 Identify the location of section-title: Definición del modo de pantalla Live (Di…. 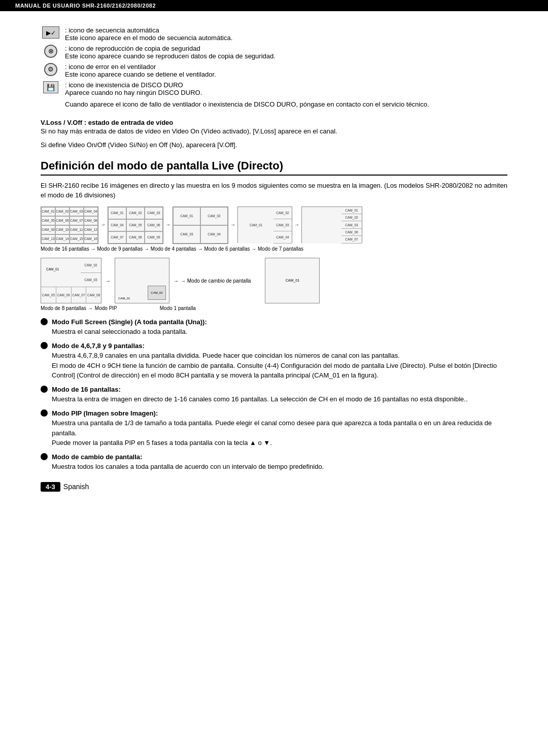
(274, 167).